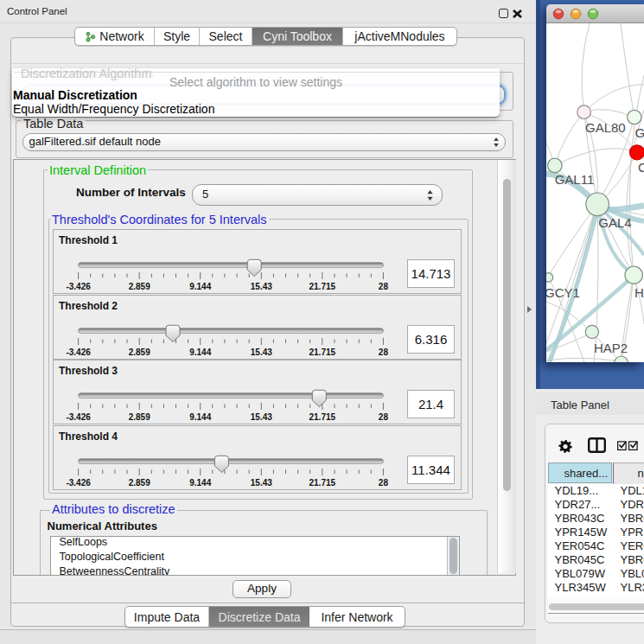  Describe the element at coordinates (564, 292) in the screenshot. I see `svg-text: GCY1` at that location.